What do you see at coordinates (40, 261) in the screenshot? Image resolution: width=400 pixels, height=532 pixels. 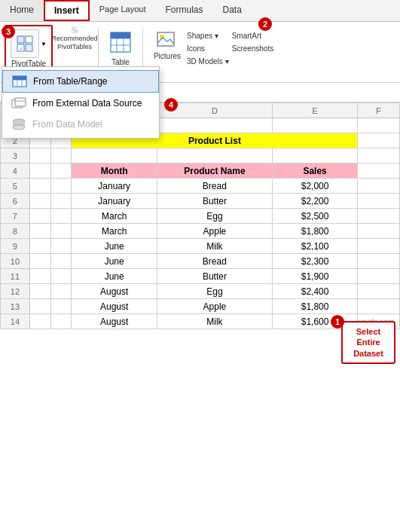 I see `cell-a10` at bounding box center [40, 261].